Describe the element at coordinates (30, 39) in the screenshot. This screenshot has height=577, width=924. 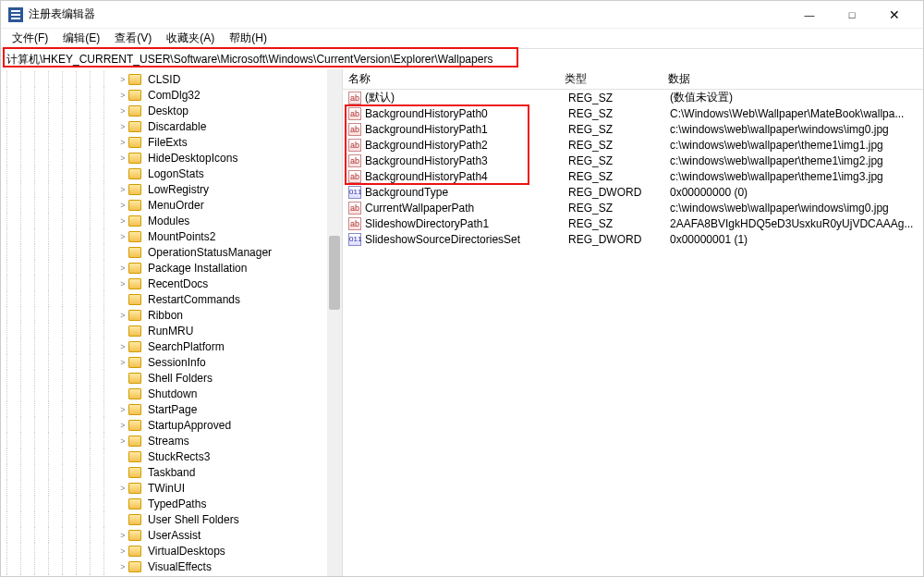
I see `menu-file: 文件(F)` at that location.